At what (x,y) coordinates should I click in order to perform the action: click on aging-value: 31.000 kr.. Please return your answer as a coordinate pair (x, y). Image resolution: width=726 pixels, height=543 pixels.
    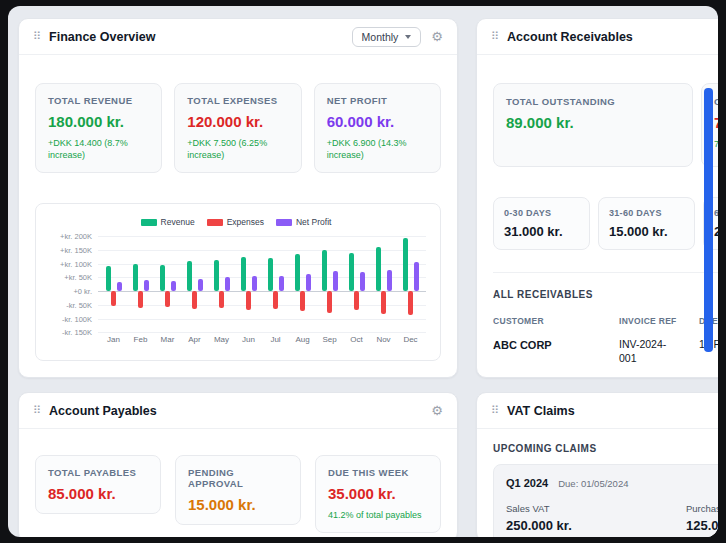
    Looking at the image, I should click on (542, 232).